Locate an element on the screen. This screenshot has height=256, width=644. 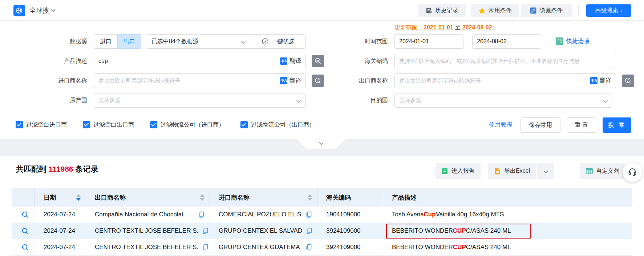
import-tab: 进口 is located at coordinates (106, 41).